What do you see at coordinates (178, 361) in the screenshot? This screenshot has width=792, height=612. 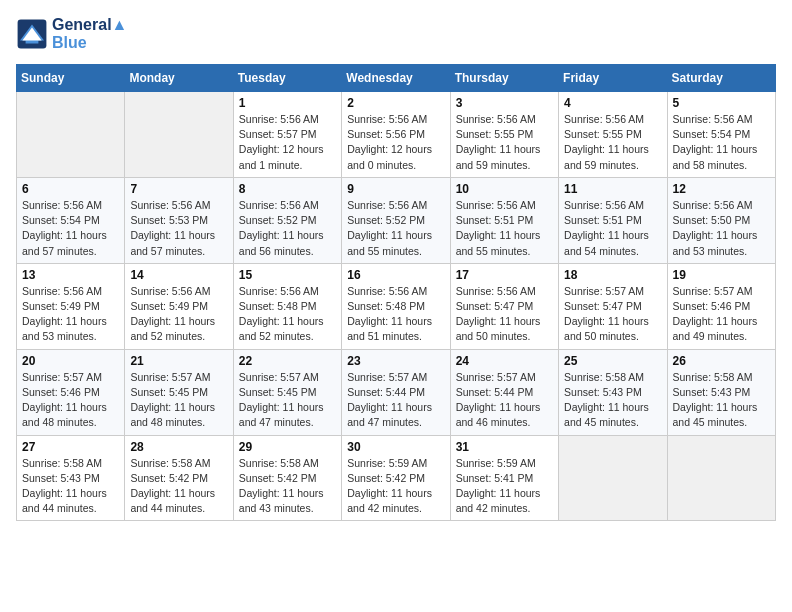 I see `day-number: 21` at bounding box center [178, 361].